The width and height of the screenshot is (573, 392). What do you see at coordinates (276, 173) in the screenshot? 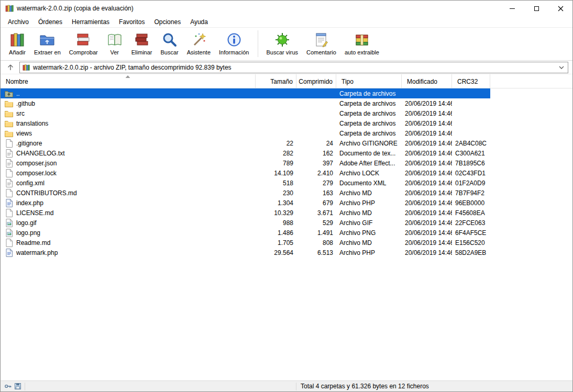
I see `file-size-cell: 14.109` at bounding box center [276, 173].